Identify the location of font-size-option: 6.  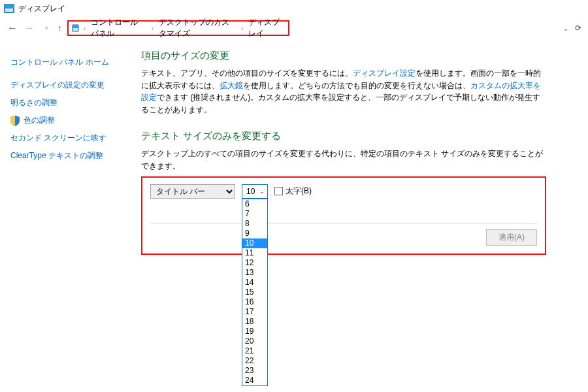
(255, 204).